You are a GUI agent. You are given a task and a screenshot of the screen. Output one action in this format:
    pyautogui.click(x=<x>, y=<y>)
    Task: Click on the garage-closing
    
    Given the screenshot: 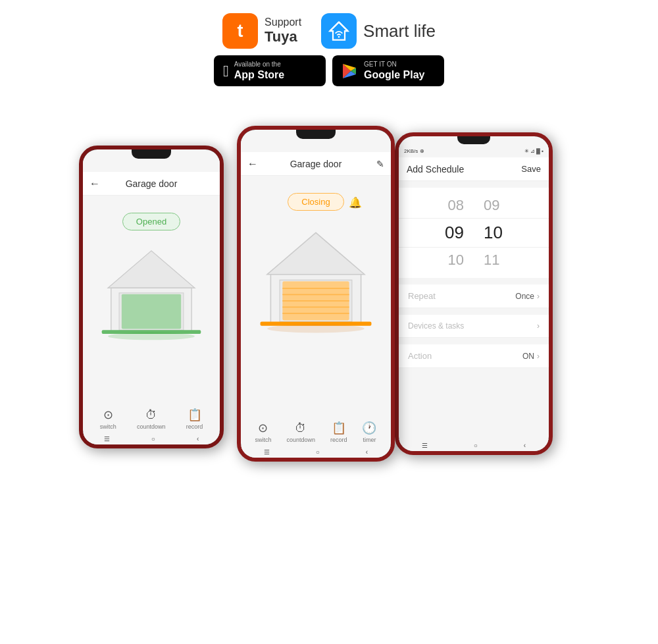 What is the action you would take?
    pyautogui.click(x=316, y=278)
    